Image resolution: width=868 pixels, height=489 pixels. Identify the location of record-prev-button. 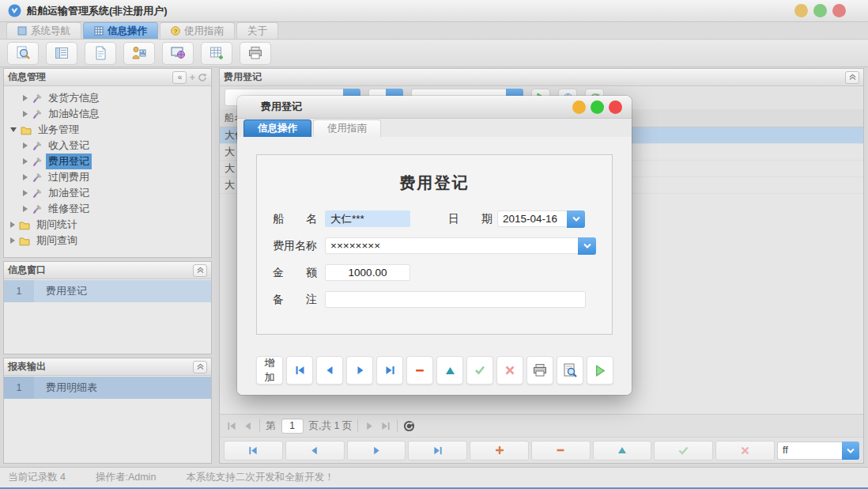
(315, 451).